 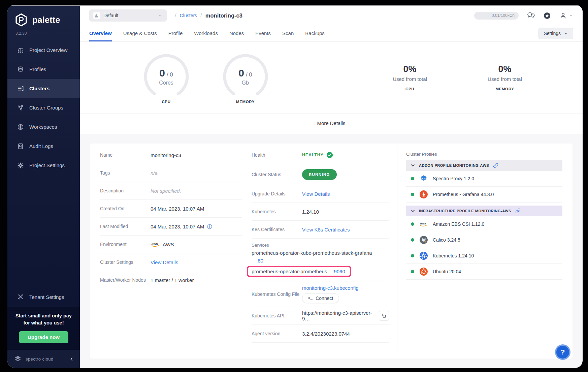 What do you see at coordinates (41, 146) in the screenshot?
I see `sidebar-item-label: Audit Logs` at bounding box center [41, 146].